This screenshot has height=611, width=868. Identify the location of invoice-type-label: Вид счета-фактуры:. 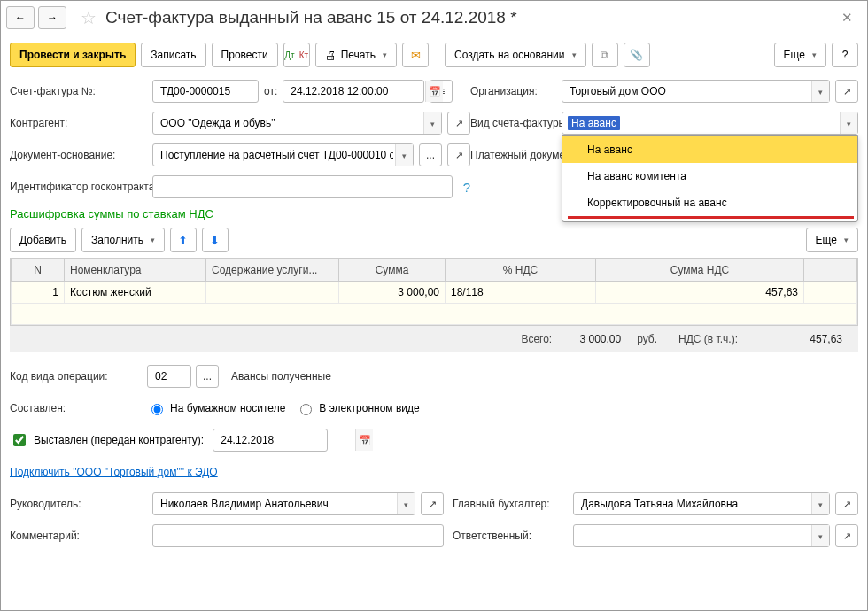
(514, 123).